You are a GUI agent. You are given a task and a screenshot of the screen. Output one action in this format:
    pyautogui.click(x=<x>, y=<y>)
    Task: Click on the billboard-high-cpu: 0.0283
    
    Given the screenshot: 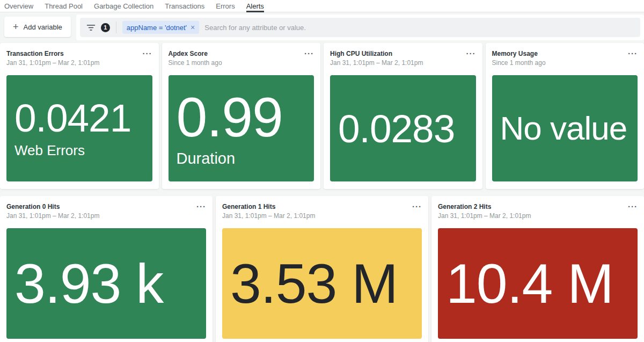 What is the action you would take?
    pyautogui.click(x=403, y=128)
    